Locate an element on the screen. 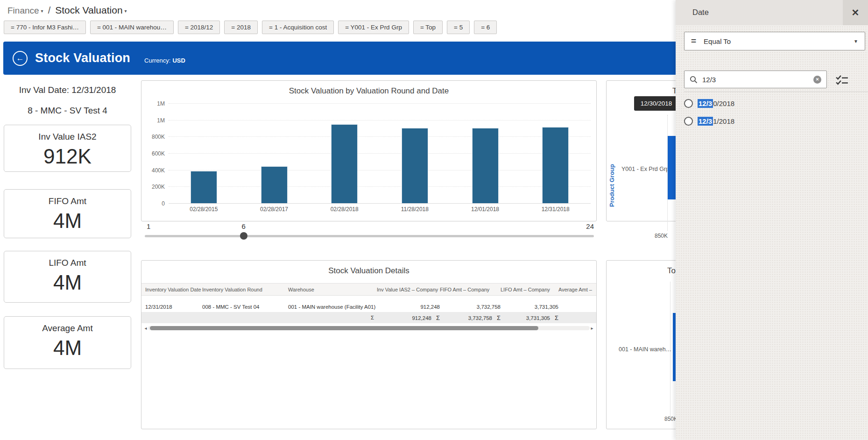 The height and width of the screenshot is (440, 868). filter-chip: = 2018 is located at coordinates (241, 27).